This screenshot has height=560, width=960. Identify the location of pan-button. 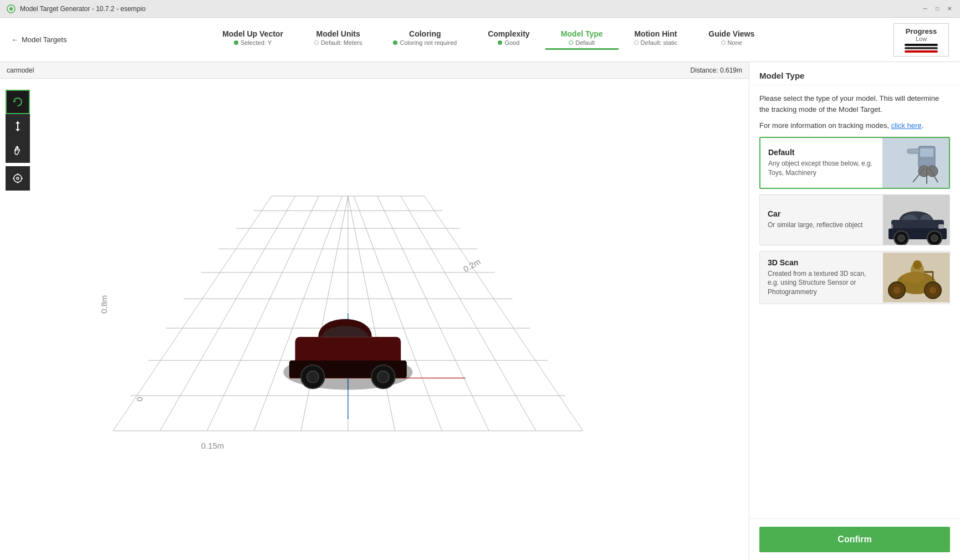
(18, 151).